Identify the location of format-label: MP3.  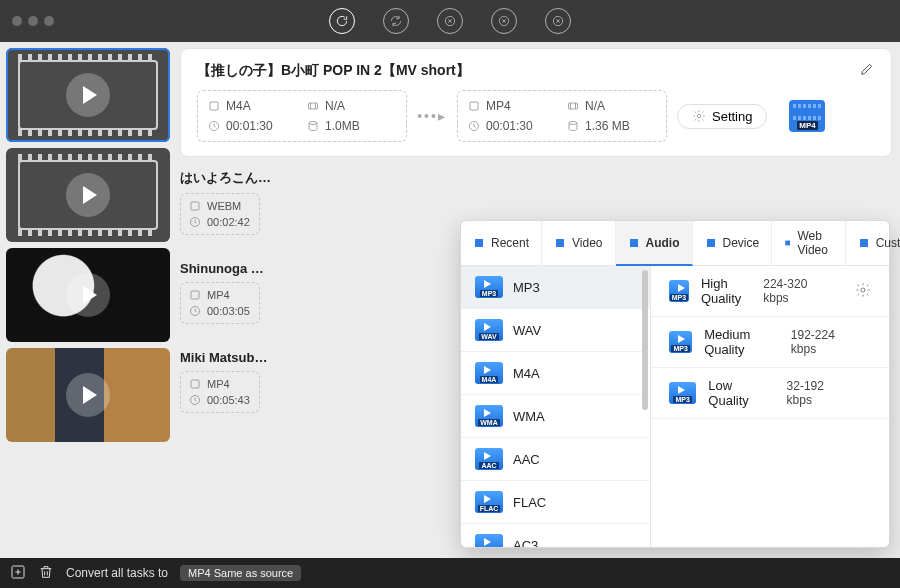
(526, 288).